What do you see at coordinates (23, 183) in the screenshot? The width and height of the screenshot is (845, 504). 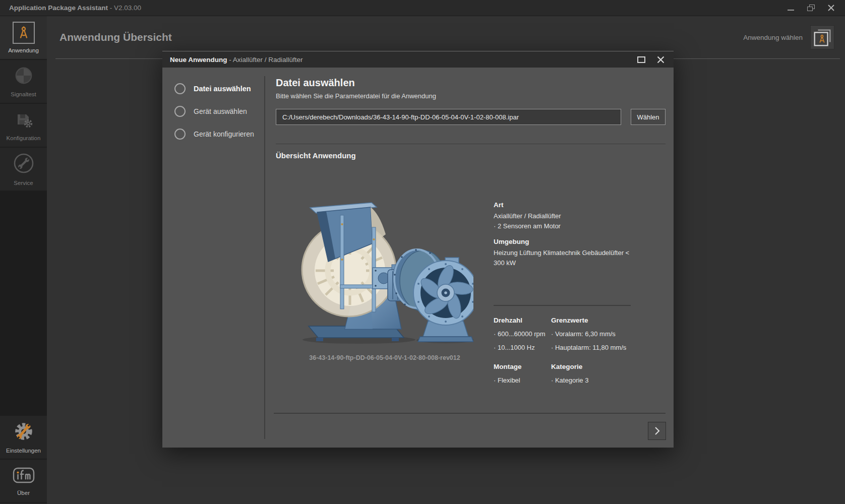 I see `sidebar-item-label: Service` at bounding box center [23, 183].